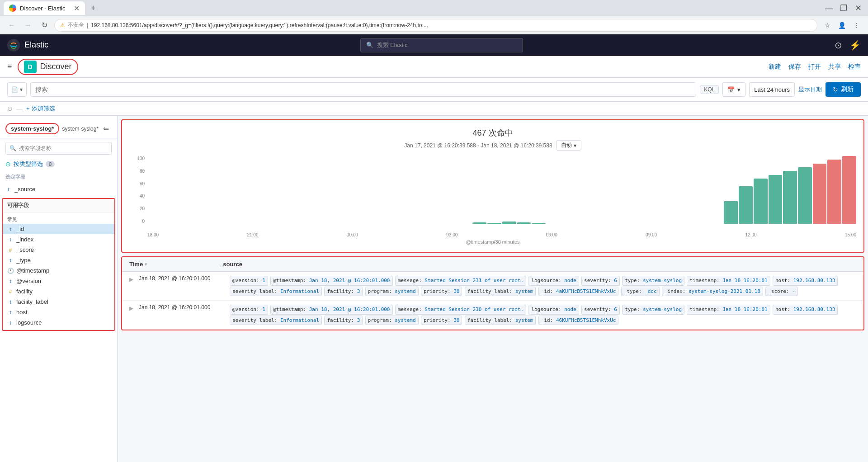  I want to click on more-menu-button: ⋮, so click(856, 25).